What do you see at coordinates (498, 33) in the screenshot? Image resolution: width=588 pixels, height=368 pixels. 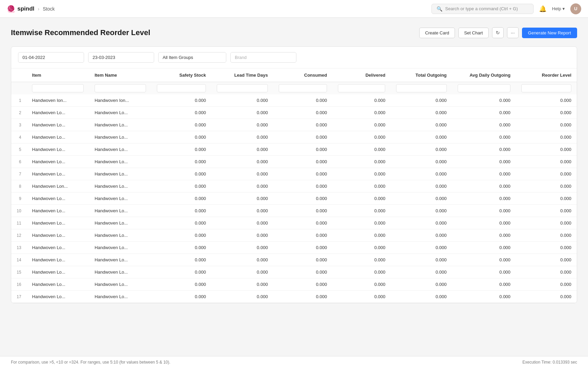 I see `refresh-button: ↻` at bounding box center [498, 33].